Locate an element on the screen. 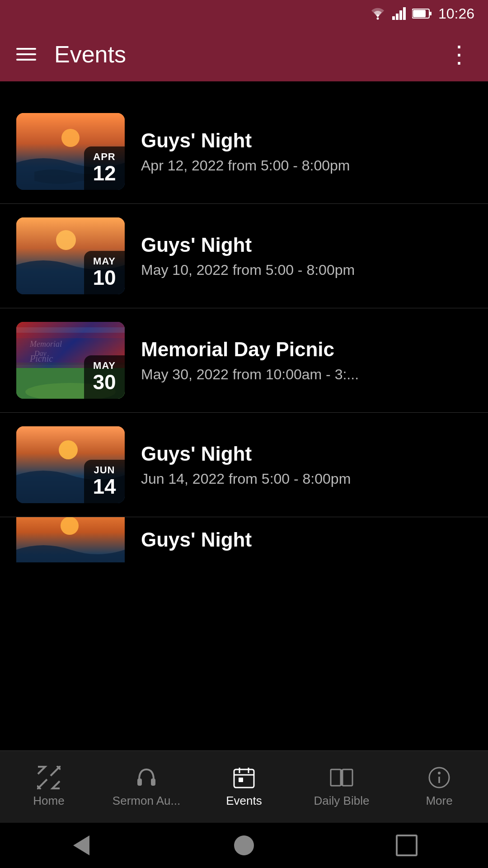  event-title-partial: Guys' Night is located at coordinates (306, 540).